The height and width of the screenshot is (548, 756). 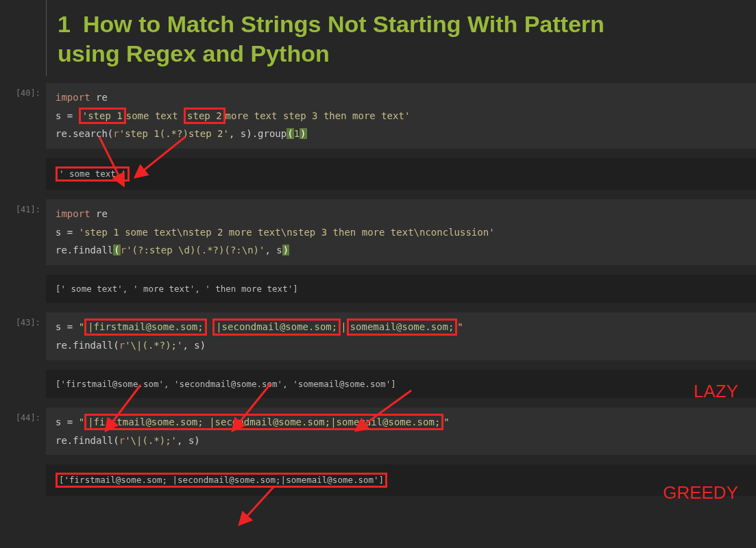 What do you see at coordinates (401, 480) in the screenshot?
I see `cell-output: ['firstmail@some.som; |secondmail@some.s…` at bounding box center [401, 480].